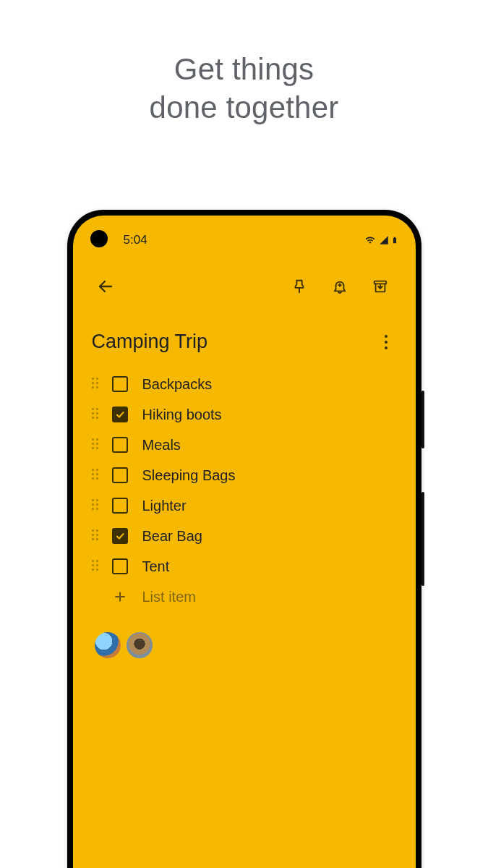  Describe the element at coordinates (340, 286) in the screenshot. I see `reminder-icon` at that location.